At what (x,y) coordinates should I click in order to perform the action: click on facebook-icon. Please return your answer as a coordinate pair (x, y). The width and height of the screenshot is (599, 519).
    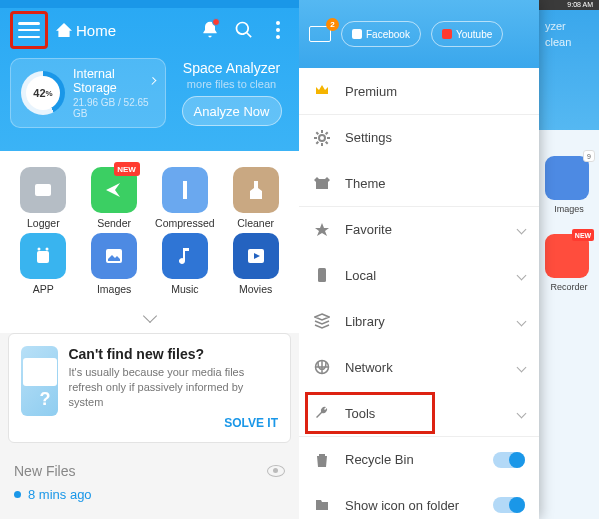
    Looking at the image, I should click on (357, 34).